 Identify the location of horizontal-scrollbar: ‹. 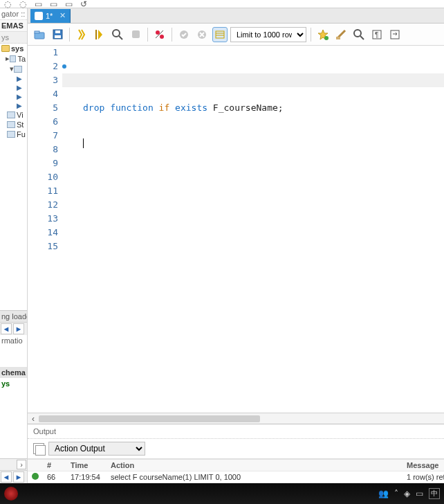
(236, 418).